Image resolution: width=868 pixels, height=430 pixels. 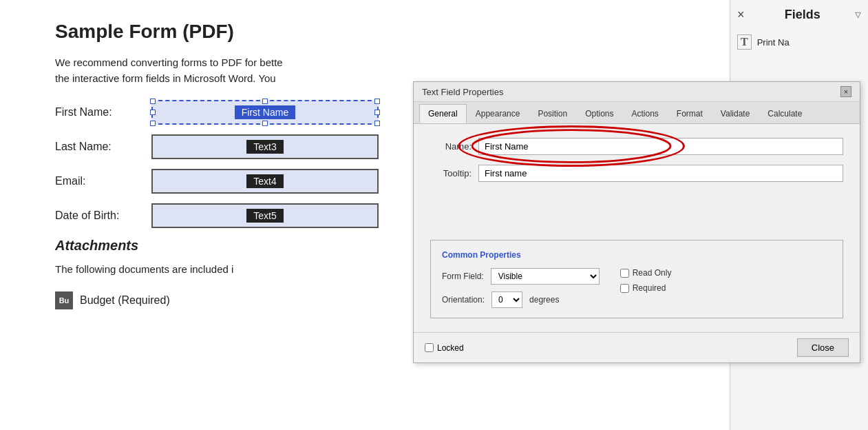 What do you see at coordinates (545, 276) in the screenshot?
I see `form-field-select: Visible Hidden Visible but doesn't print…` at bounding box center [545, 276].